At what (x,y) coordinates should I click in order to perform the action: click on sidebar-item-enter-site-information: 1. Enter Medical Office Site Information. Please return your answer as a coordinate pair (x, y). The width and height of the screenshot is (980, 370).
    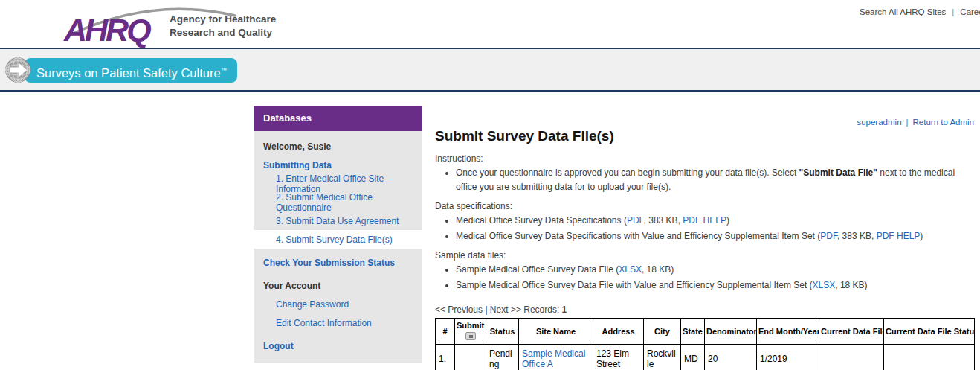
    Looking at the image, I should click on (338, 183).